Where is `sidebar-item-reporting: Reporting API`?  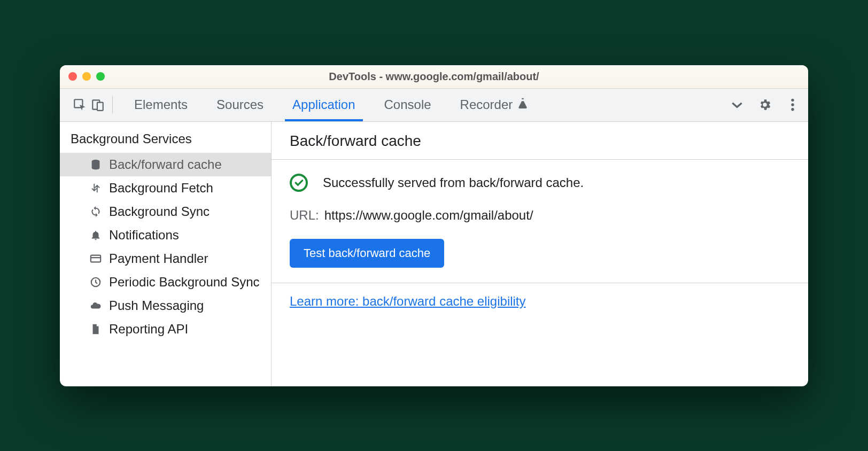
sidebar-item-reporting: Reporting API is located at coordinates (166, 329).